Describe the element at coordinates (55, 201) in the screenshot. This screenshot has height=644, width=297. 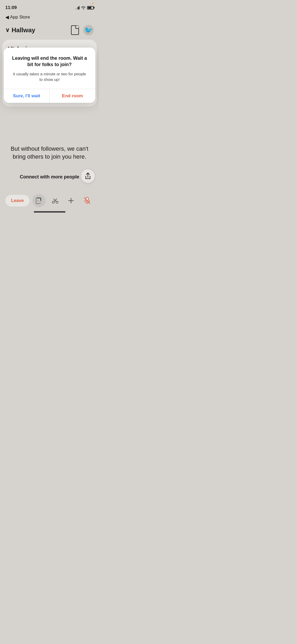
I see `scissors-icon` at that location.